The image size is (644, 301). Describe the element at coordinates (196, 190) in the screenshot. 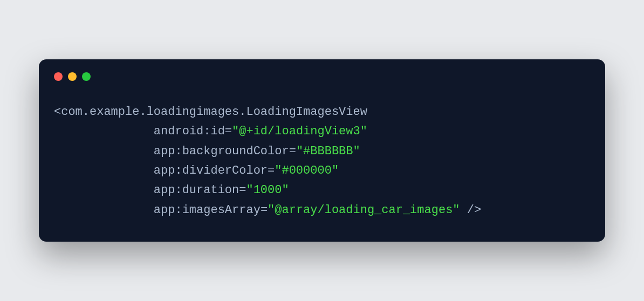

I see `attr-name: app:duration` at that location.